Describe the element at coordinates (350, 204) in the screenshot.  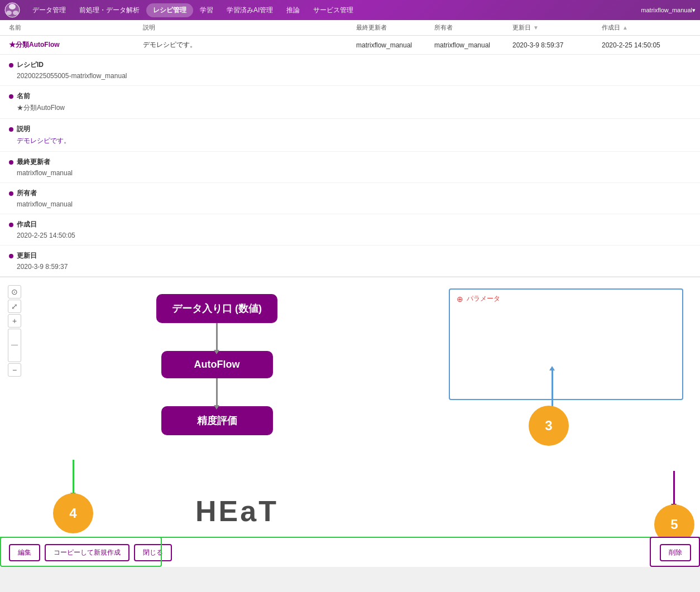
I see `owner-value: matrixflow_manual` at that location.